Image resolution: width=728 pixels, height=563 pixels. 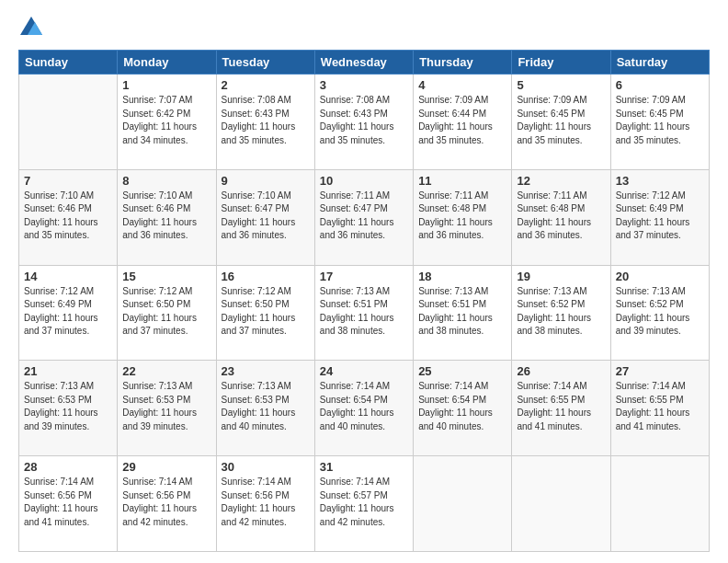 I want to click on day-number: 20, so click(x=660, y=276).